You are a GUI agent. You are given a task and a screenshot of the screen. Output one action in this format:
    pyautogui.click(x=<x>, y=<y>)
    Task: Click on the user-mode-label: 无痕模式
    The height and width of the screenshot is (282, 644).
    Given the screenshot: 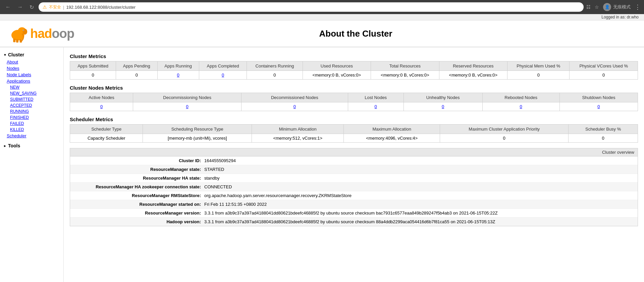 What is the action you would take?
    pyautogui.click(x=622, y=7)
    